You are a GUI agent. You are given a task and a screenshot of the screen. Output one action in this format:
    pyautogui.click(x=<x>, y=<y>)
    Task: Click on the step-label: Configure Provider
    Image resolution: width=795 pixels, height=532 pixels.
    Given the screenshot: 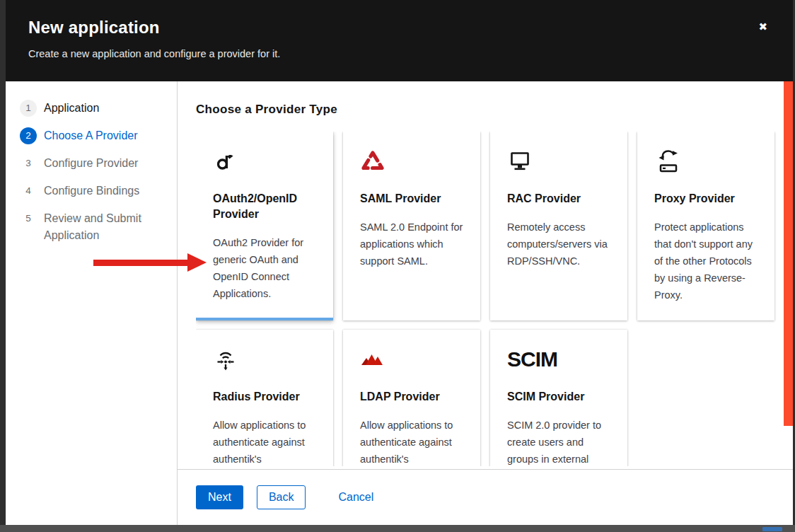 What is the action you would take?
    pyautogui.click(x=91, y=163)
    